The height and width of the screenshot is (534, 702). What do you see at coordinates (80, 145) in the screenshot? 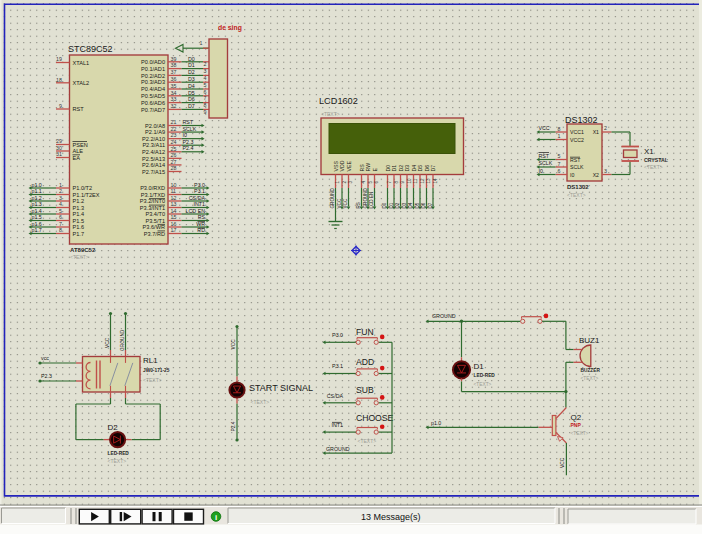
I see `svg-text: PSEN` at bounding box center [80, 145].